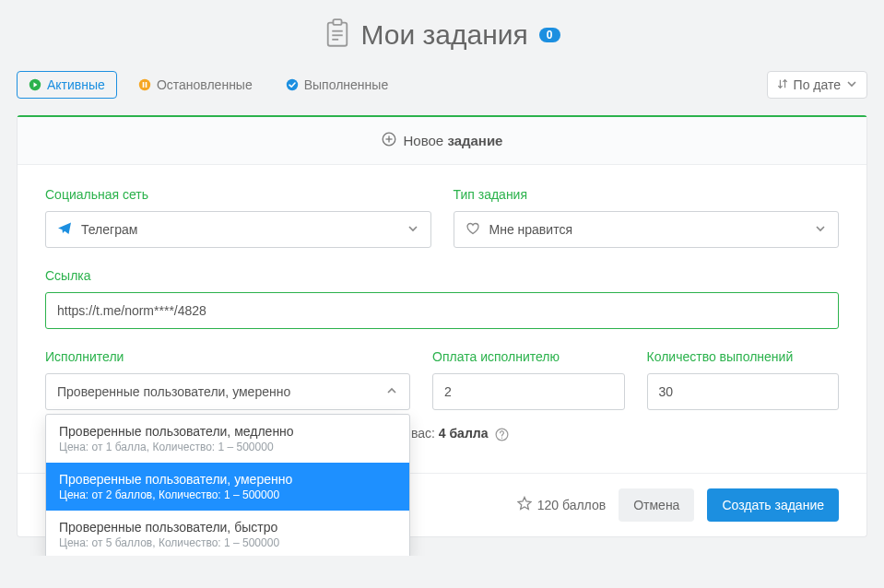 The image size is (884, 588). Describe the element at coordinates (195, 85) in the screenshot. I see `tab-paused: Остановленные` at that location.